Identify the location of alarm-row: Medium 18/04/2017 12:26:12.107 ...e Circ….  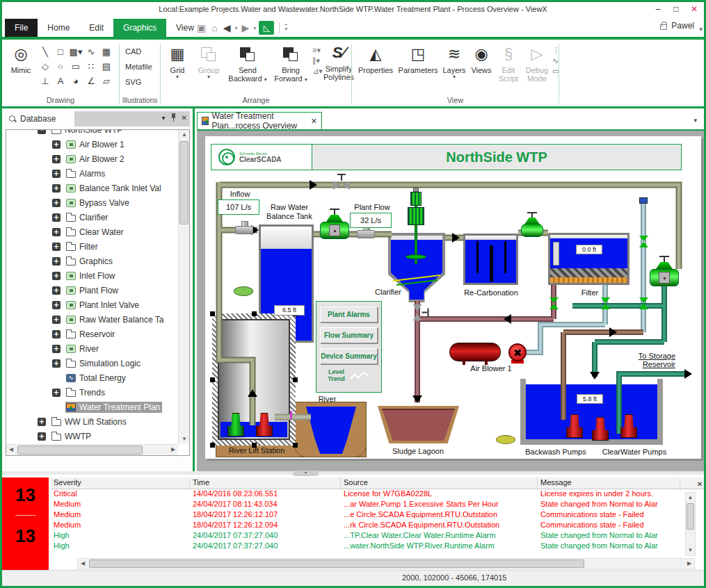
(377, 516).